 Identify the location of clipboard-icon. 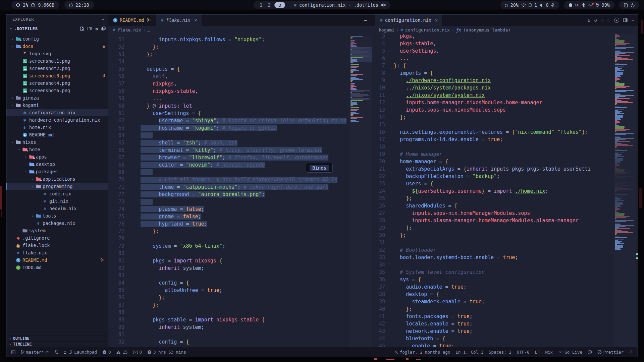
(626, 5).